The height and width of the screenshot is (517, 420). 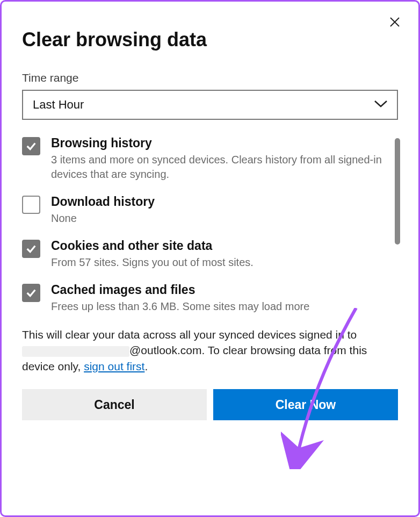 What do you see at coordinates (114, 405) in the screenshot?
I see `cancel-button: Cancel` at bounding box center [114, 405].